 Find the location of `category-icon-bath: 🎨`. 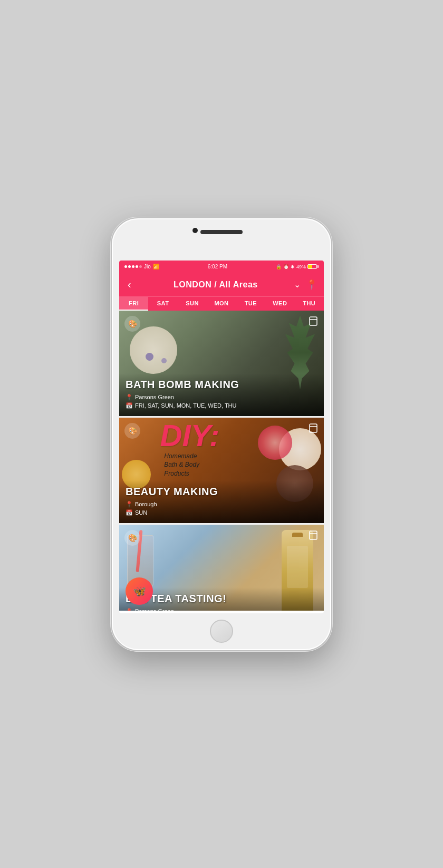

category-icon-bath: 🎨 is located at coordinates (132, 324).